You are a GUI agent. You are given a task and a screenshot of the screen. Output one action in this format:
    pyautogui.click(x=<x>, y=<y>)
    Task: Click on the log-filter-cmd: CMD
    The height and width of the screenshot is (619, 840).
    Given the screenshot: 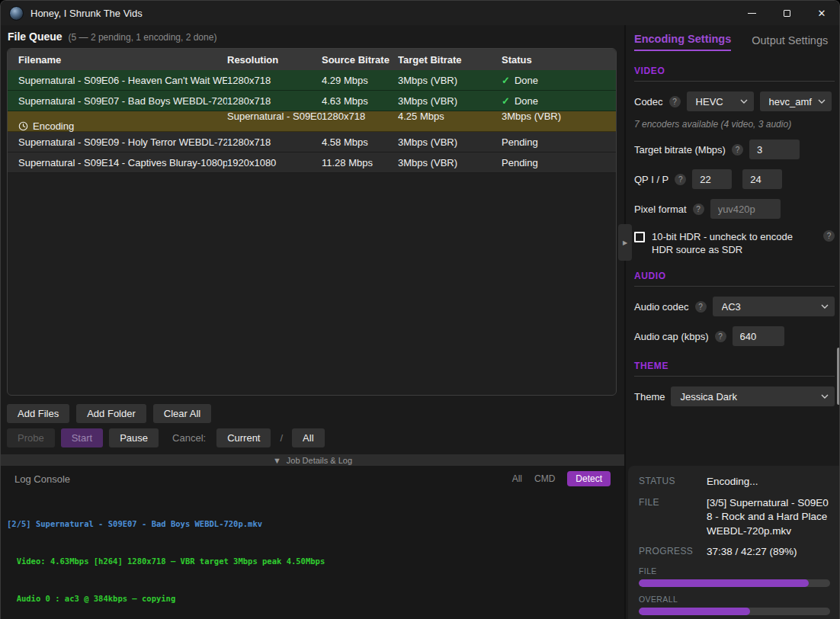 What is the action you would take?
    pyautogui.click(x=544, y=479)
    